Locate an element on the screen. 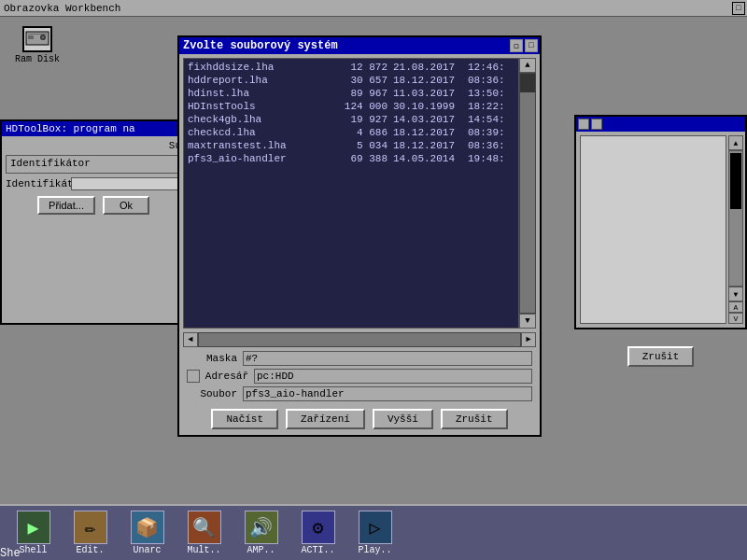  file-list-row: fixhddsize.lha12 87221.08.201712:46: is located at coordinates (351, 67).